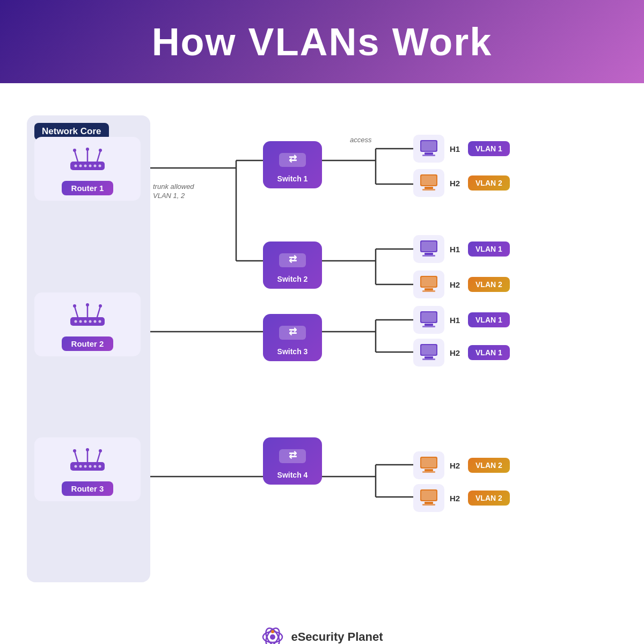 The height and width of the screenshot is (644, 644). Describe the element at coordinates (292, 456) in the screenshot. I see `switch4-icon: ⇄` at that location.